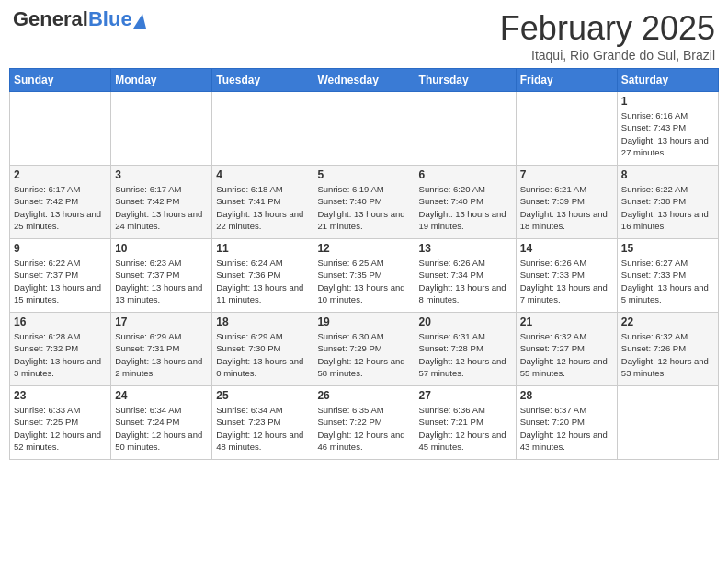 This screenshot has width=728, height=563. Describe the element at coordinates (465, 175) in the screenshot. I see `day-number: 6` at that location.